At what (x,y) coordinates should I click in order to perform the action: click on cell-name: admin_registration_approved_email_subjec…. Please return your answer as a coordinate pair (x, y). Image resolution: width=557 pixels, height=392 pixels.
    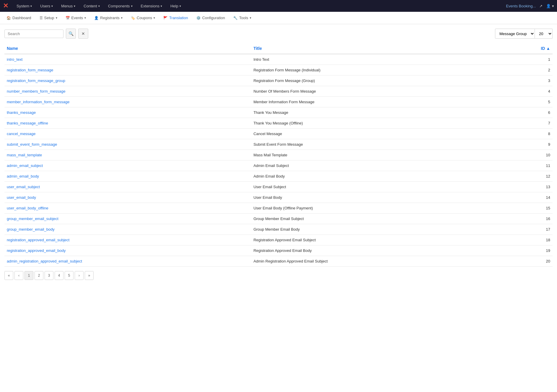
    Looking at the image, I should click on (128, 261).